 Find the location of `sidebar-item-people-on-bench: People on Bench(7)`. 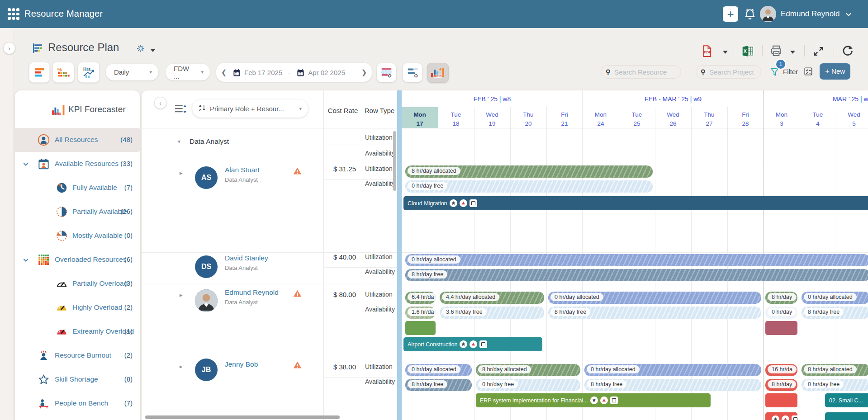

sidebar-item-people-on-bench: People on Bench(7) is located at coordinates (77, 403).